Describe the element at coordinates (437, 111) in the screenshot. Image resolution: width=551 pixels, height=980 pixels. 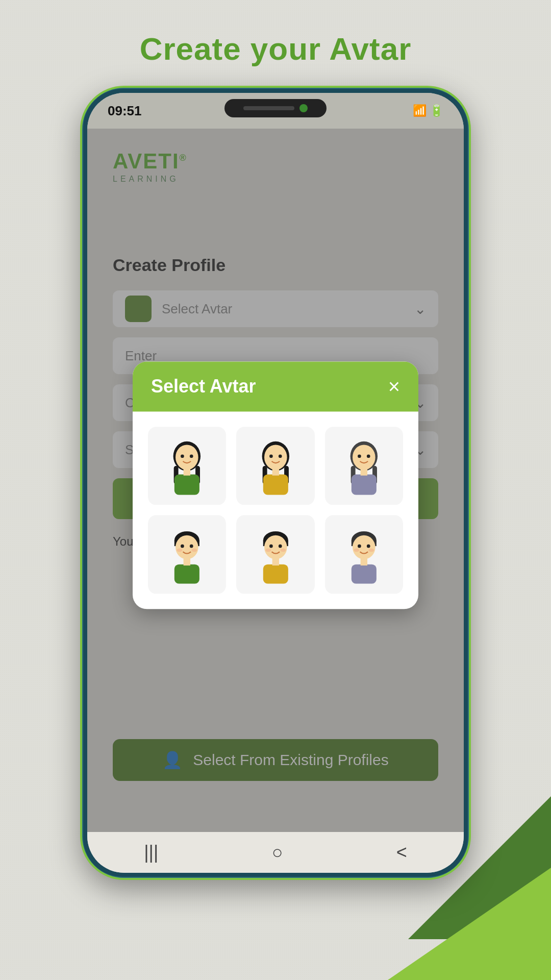
I see `battery-icon: 🔋` at that location.